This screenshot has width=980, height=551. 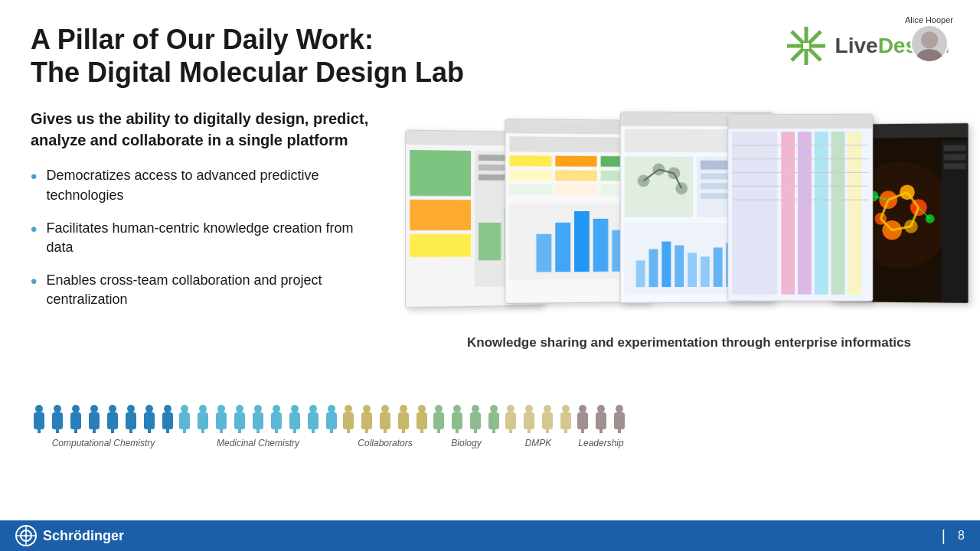 I want to click on bullet-text-3: Enables cross-team collaboration and pro…, so click(x=214, y=290).